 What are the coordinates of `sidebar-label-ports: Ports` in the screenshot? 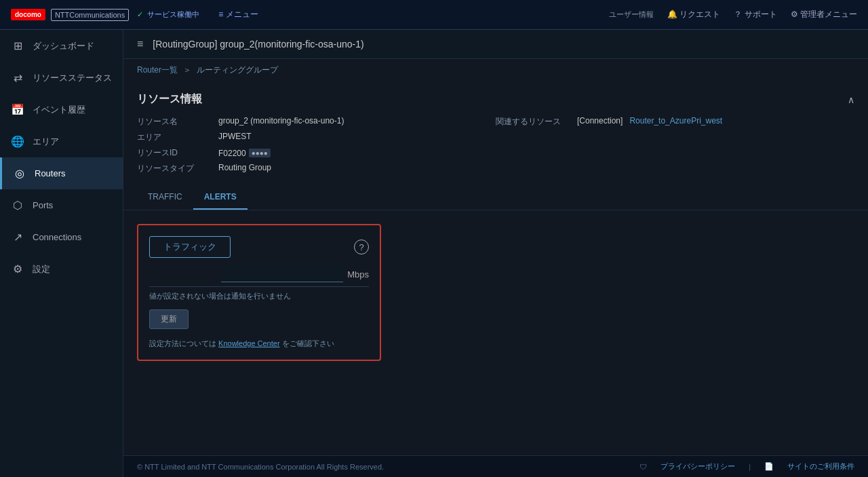 It's located at (43, 205).